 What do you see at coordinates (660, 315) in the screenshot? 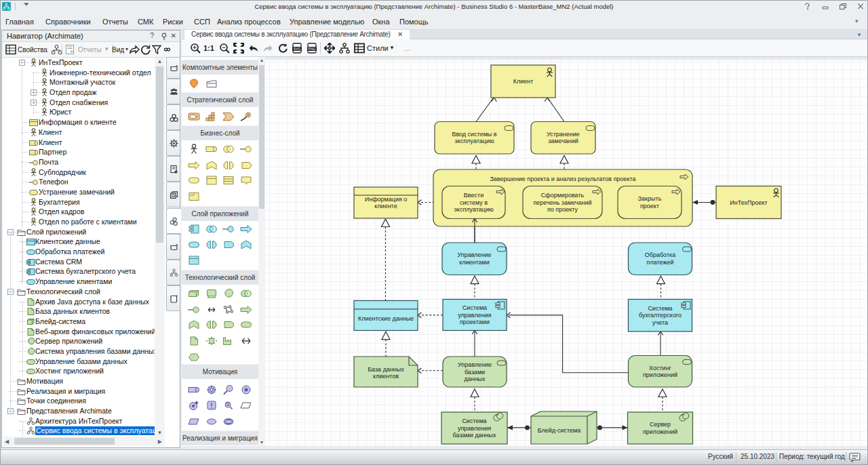
I see `svg-text: бухгалтерского` at bounding box center [660, 315].